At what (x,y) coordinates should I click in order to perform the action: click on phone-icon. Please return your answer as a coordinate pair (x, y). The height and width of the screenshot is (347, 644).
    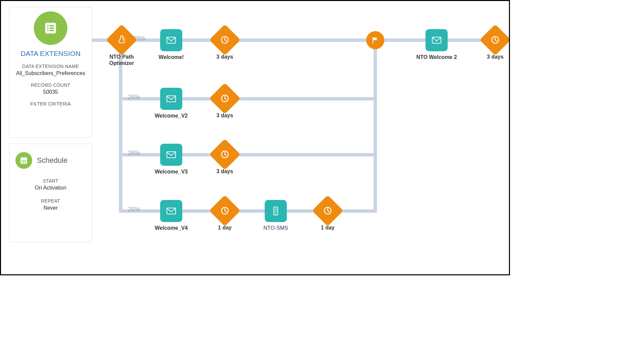
    Looking at the image, I should click on (276, 211).